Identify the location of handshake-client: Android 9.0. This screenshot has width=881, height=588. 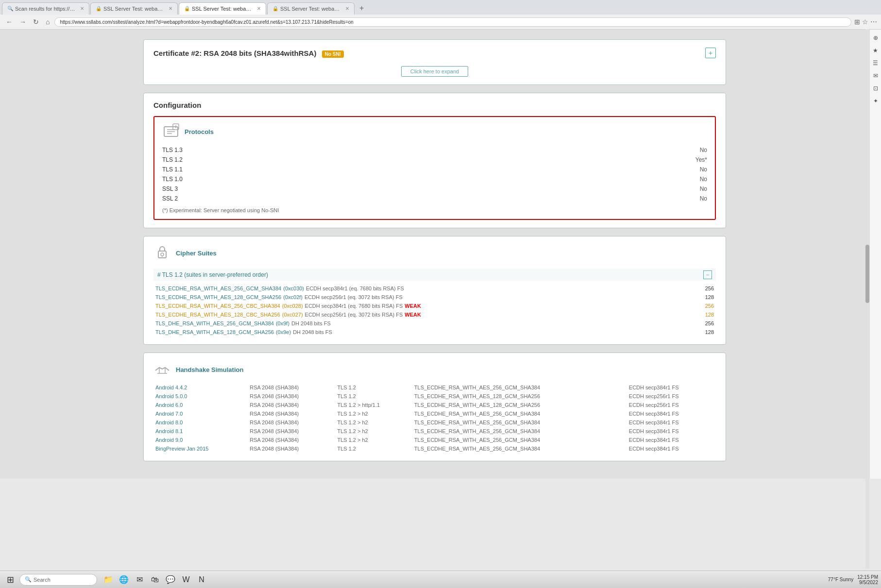
(201, 440).